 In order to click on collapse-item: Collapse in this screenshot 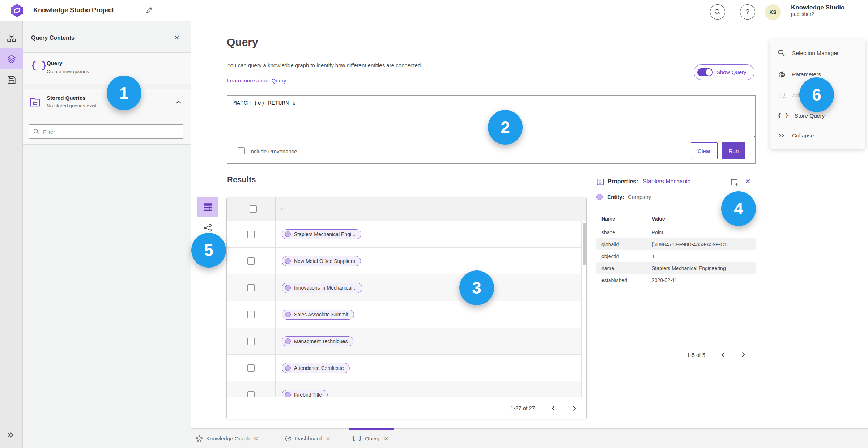, I will do `click(817, 136)`.